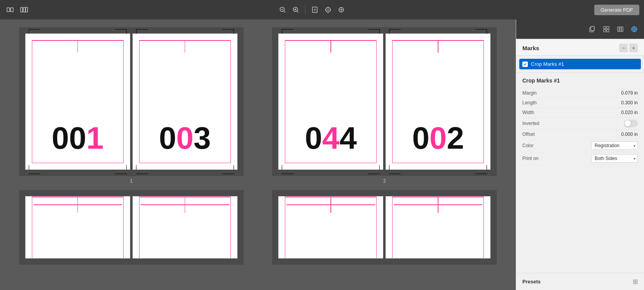 Image resolution: width=644 pixels, height=290 pixels. What do you see at coordinates (438, 138) in the screenshot?
I see `page-num-002: 002` at bounding box center [438, 138].